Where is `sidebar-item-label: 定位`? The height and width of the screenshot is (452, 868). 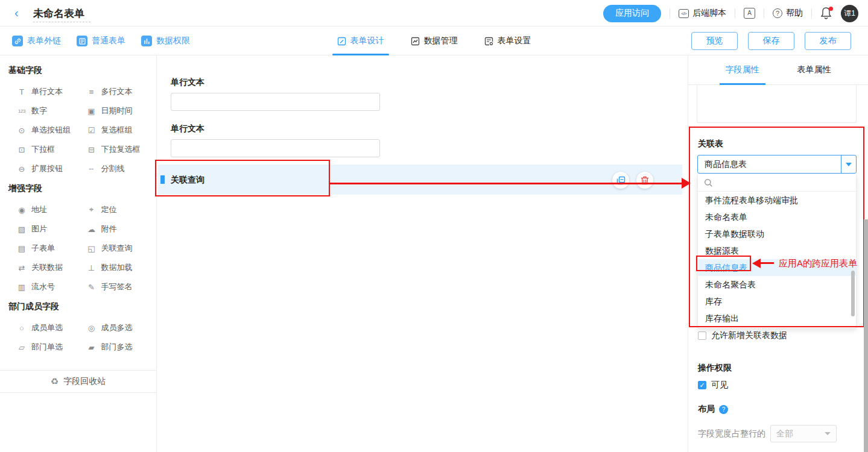
sidebar-item-label: 定位 is located at coordinates (109, 210).